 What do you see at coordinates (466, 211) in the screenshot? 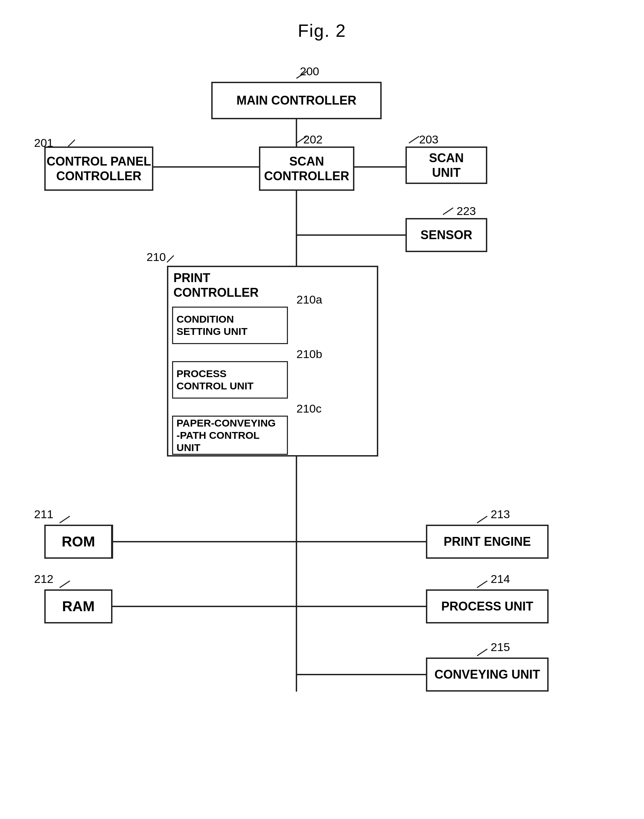
I see `ref-223: 223` at bounding box center [466, 211].